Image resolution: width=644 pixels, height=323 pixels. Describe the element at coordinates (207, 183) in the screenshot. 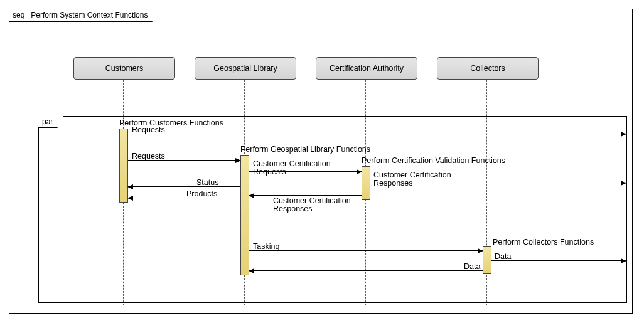

I see `msg-label-status: Status` at that location.